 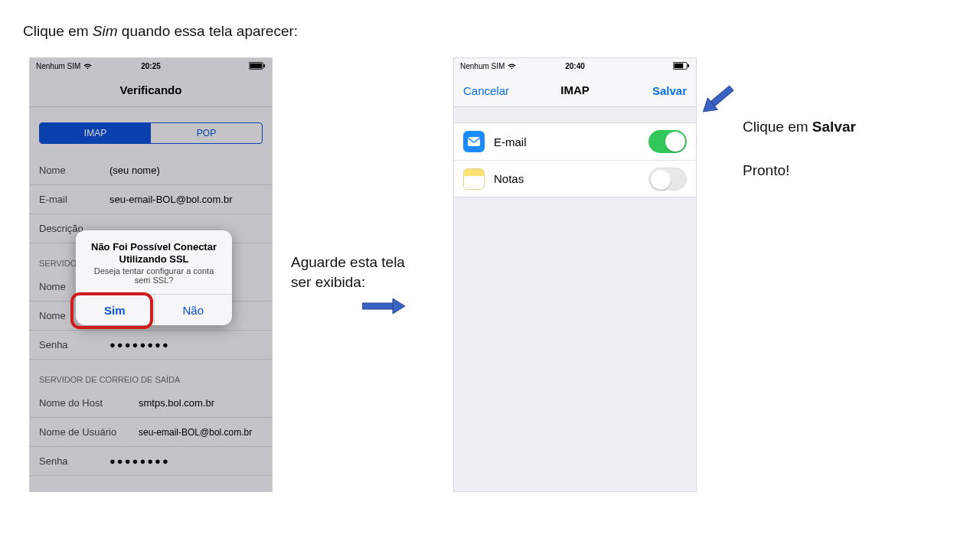 I want to click on field-user-out-label: Nome de Usuário, so click(x=89, y=432).